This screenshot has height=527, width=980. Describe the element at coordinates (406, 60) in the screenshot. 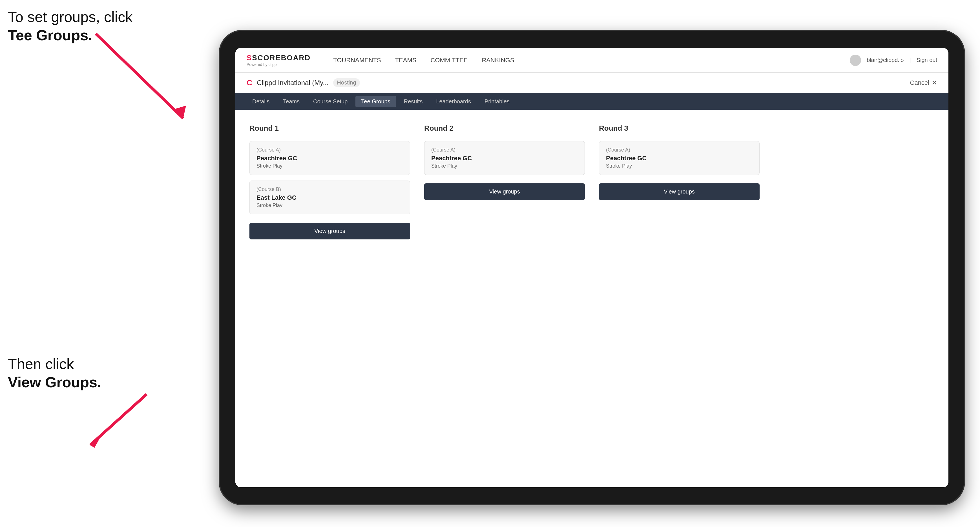

I see `nav-teams: TEAMS` at that location.